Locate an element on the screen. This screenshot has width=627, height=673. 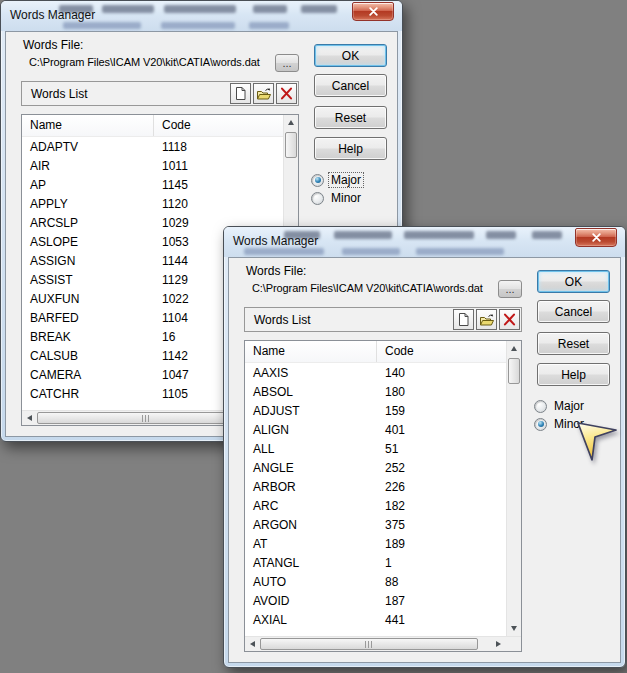
table-row: ATANGL 1 is located at coordinates (376, 562).